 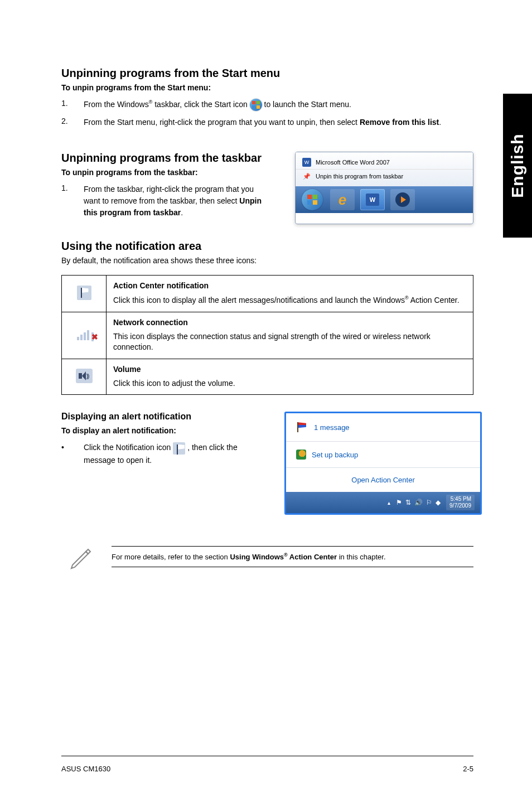 I want to click on taskbar-ie-button: e, so click(x=342, y=200).